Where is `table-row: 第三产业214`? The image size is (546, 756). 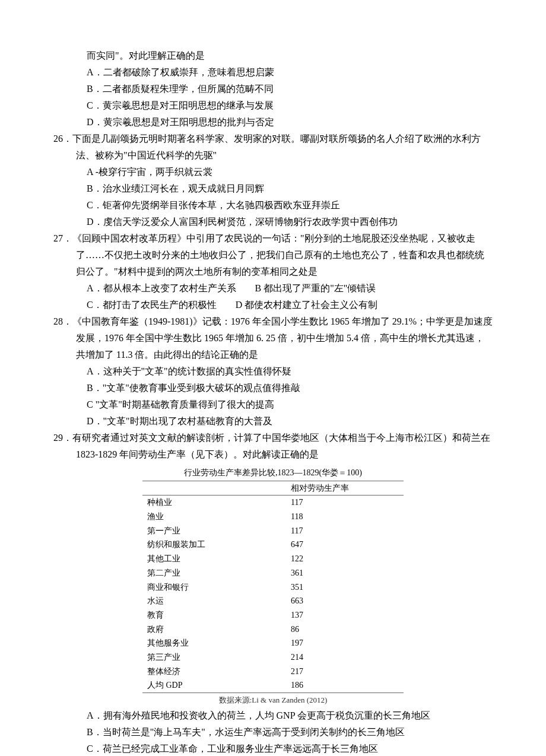
table-row: 第三产业214 is located at coordinates (273, 657).